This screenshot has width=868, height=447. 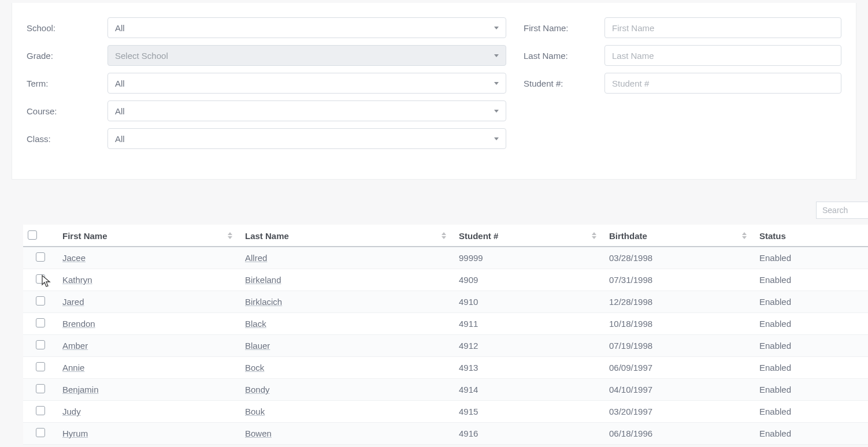 What do you see at coordinates (77, 280) in the screenshot?
I see `first-name-link: Kathryn` at bounding box center [77, 280].